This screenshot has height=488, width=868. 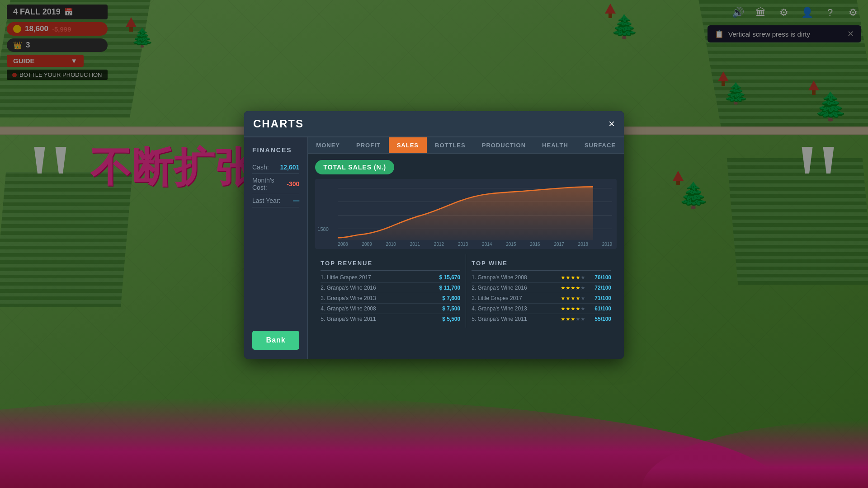 I want to click on revenue-row-value: $ 15,670, so click(x=447, y=277).